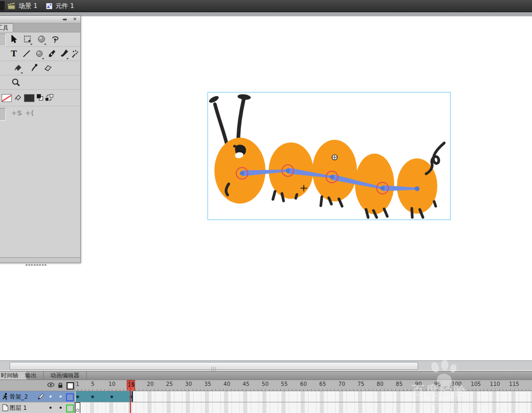  What do you see at coordinates (40, 20) in the screenshot?
I see `tools-panel-titlebar: ◂◂ ✕` at bounding box center [40, 20].